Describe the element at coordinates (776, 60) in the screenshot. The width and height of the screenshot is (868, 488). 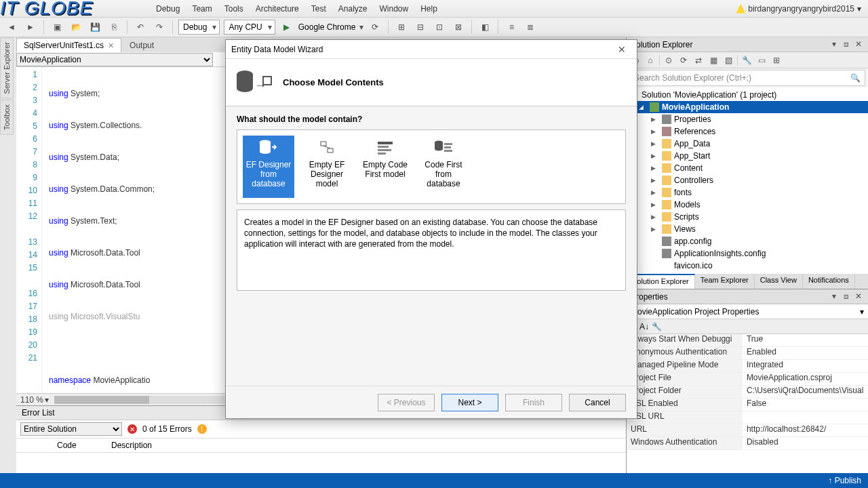
I see `view-icon: ⊞` at that location.